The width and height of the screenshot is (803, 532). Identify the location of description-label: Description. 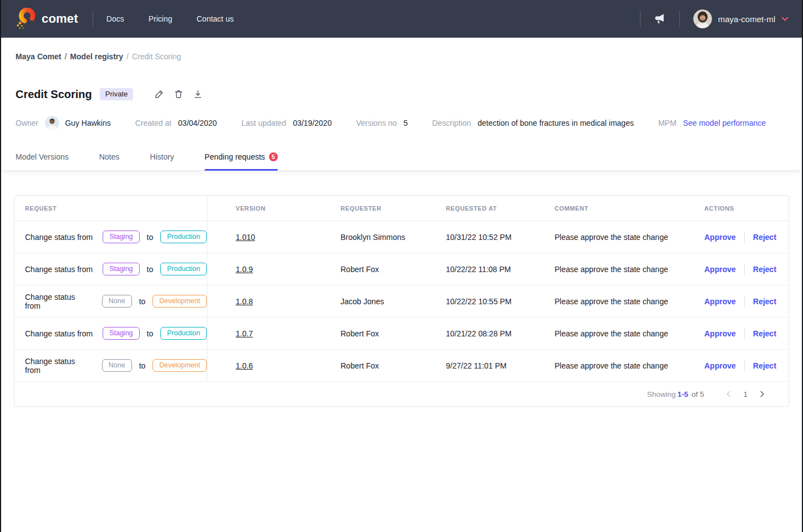
(451, 123).